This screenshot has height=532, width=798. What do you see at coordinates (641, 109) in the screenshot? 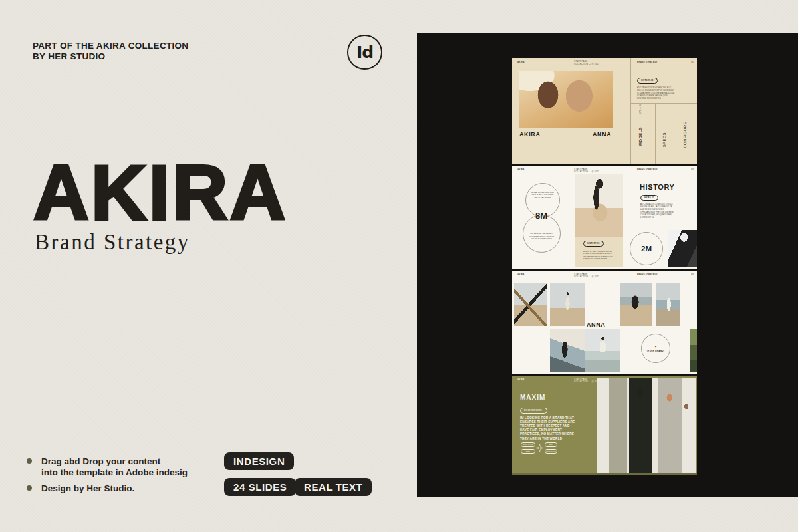
I see `slide1-column-note: UPD — 03` at bounding box center [641, 109].